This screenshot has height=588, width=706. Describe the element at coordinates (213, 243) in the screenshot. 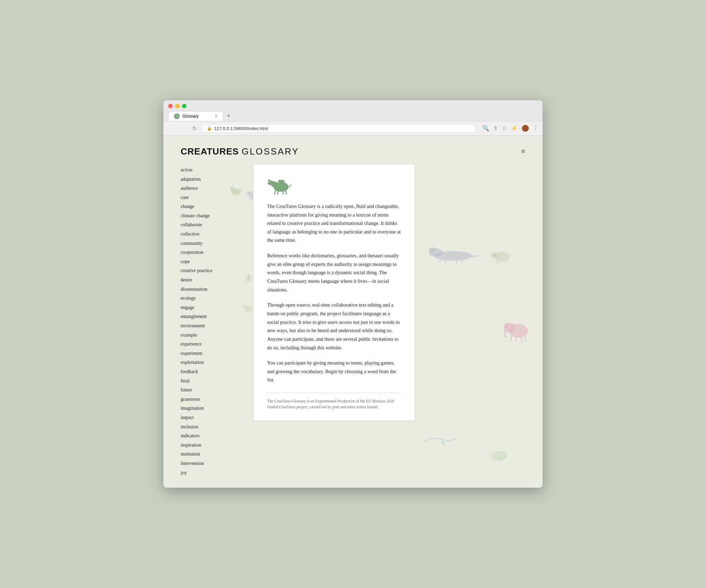

I see `sidebar-item: community` at that location.